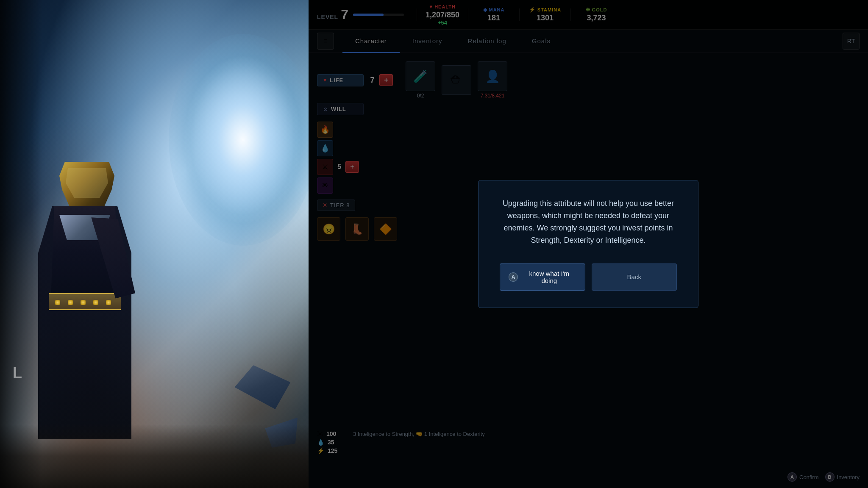  I want to click on dialog-buttons: A know what I'm doing Back, so click(588, 277).